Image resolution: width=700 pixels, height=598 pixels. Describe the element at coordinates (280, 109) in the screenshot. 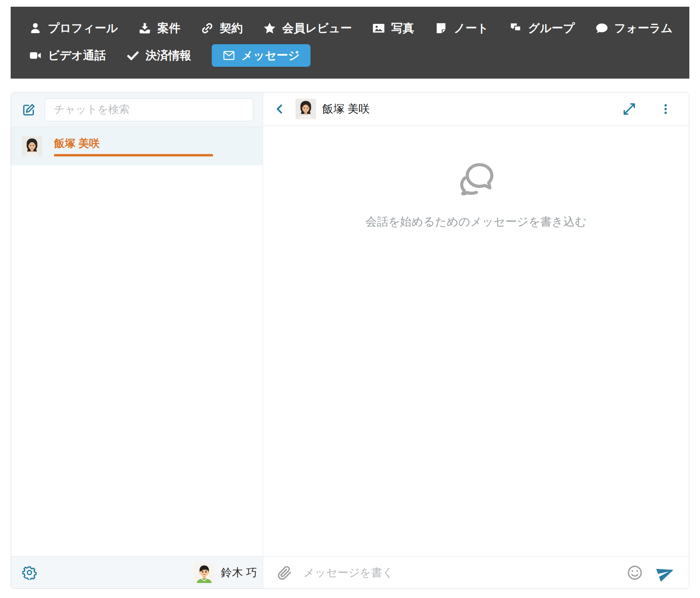

I see `back-button` at that location.